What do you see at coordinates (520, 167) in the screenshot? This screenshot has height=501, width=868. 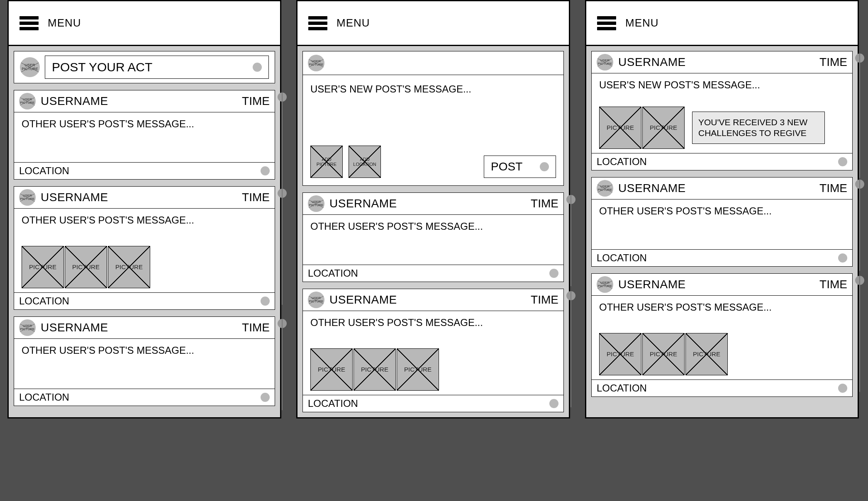 I see `post-button: POST` at bounding box center [520, 167].